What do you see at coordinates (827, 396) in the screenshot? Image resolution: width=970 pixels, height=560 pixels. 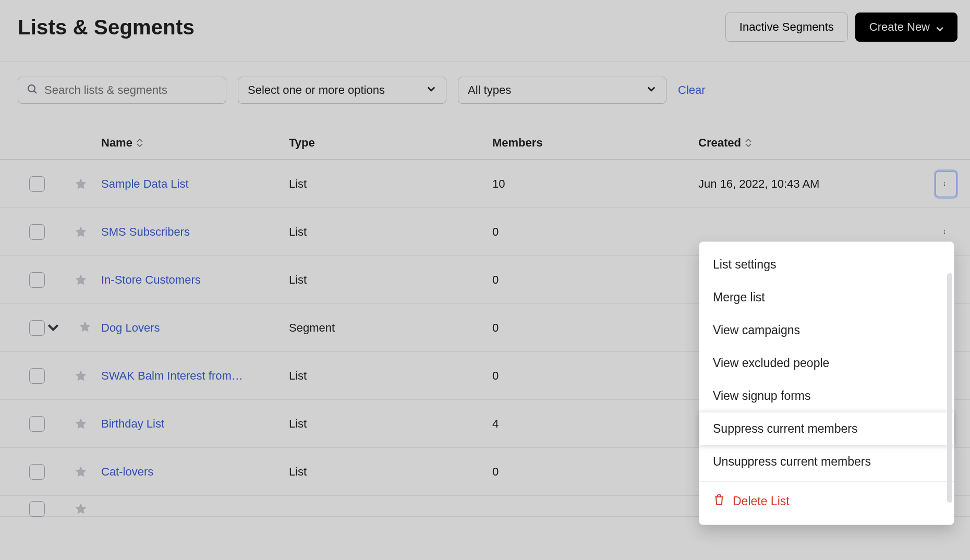 I see `menu-item-view-signup: View signup forms` at bounding box center [827, 396].